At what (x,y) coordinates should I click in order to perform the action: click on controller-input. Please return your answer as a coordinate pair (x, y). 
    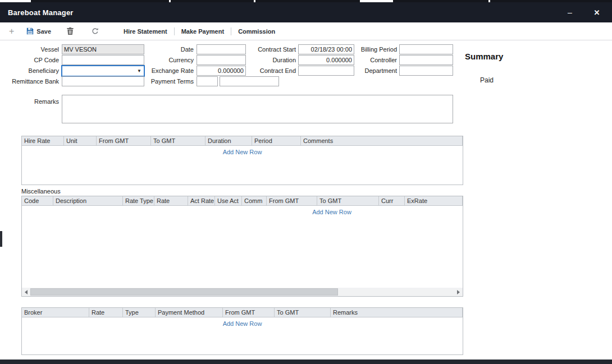
    Looking at the image, I should click on (426, 60).